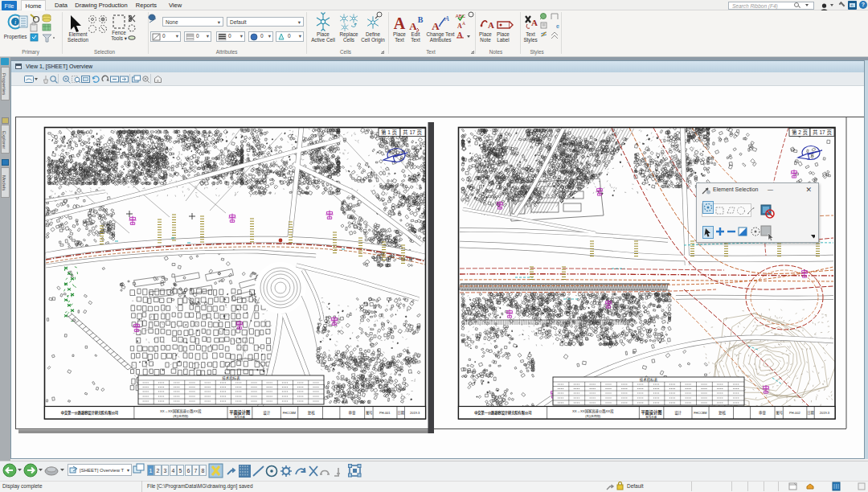  What do you see at coordinates (800, 132) in the screenshot?
I see `svg-text: 第 2 页` at bounding box center [800, 132].